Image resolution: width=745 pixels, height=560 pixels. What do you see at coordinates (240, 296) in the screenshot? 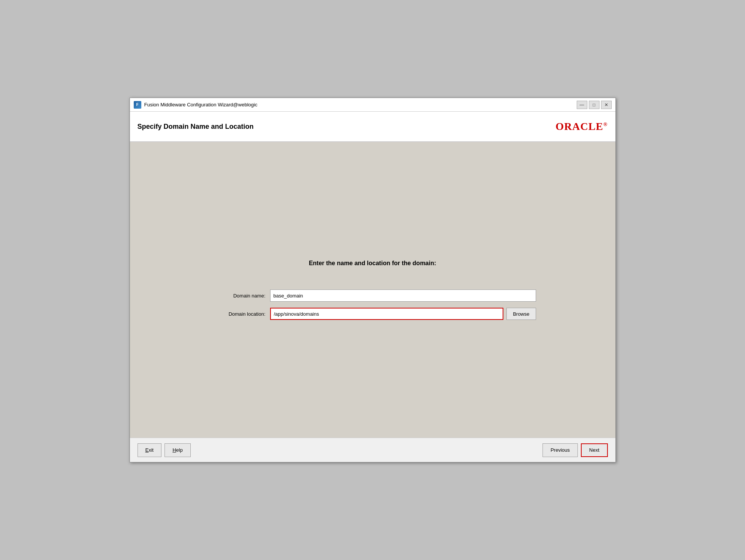
I see `domain-name-label: Domain name:` at bounding box center [240, 296].